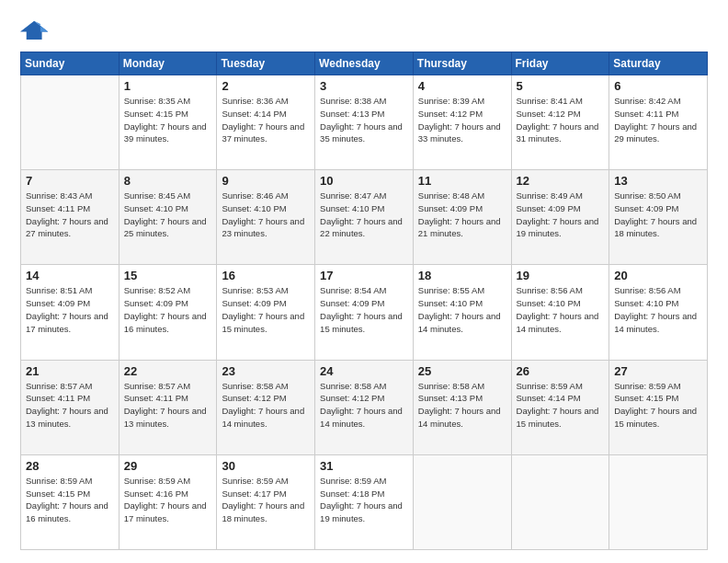 The width and height of the screenshot is (728, 563). What do you see at coordinates (462, 86) in the screenshot?
I see `day-number: 4` at bounding box center [462, 86].